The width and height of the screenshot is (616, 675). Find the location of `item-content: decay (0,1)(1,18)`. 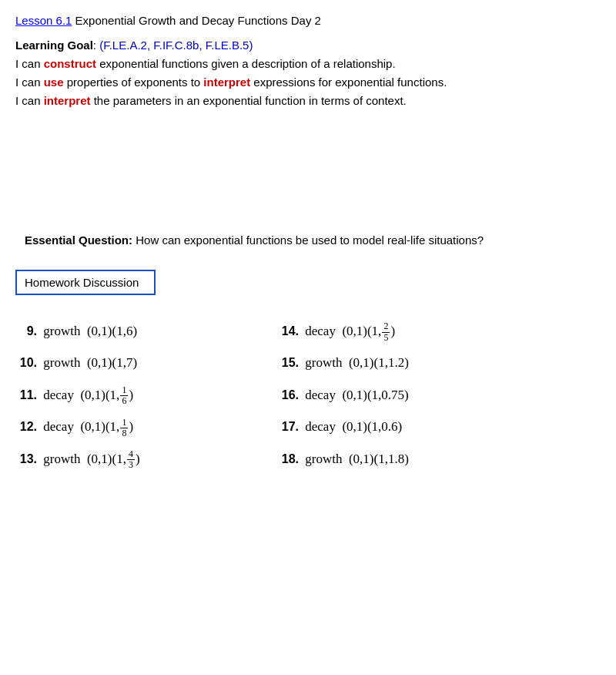

item-content: decay (0,1)(1,18) is located at coordinates (86, 427).